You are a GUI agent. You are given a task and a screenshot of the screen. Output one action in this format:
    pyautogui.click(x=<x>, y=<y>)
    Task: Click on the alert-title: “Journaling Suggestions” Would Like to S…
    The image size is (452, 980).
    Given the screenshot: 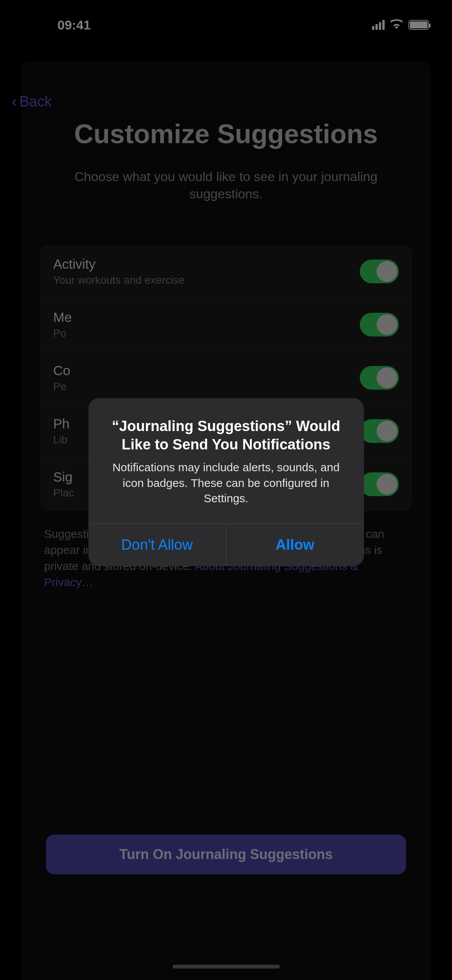 What is the action you would take?
    pyautogui.click(x=226, y=436)
    